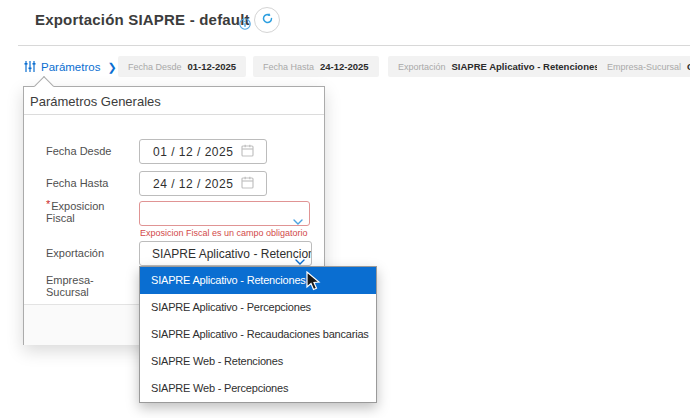 The height and width of the screenshot is (418, 690). Describe the element at coordinates (526, 66) in the screenshot. I see `chip-value: SIAPRE Aplicativo - Retenciones` at that location.